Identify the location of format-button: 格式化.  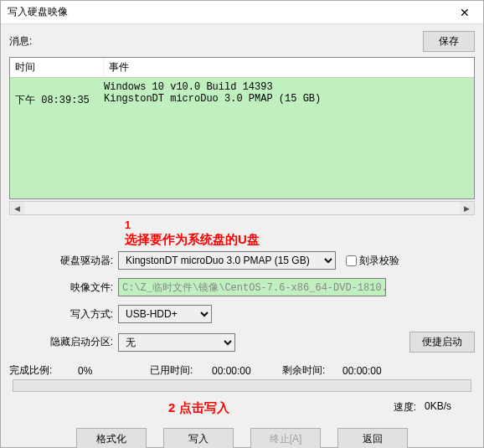
(111, 438).